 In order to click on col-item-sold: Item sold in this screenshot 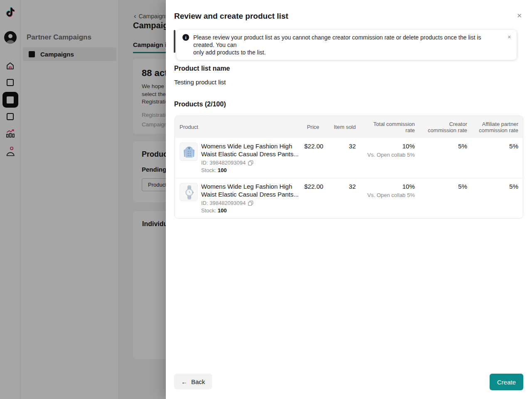, I will do `click(342, 127)`.